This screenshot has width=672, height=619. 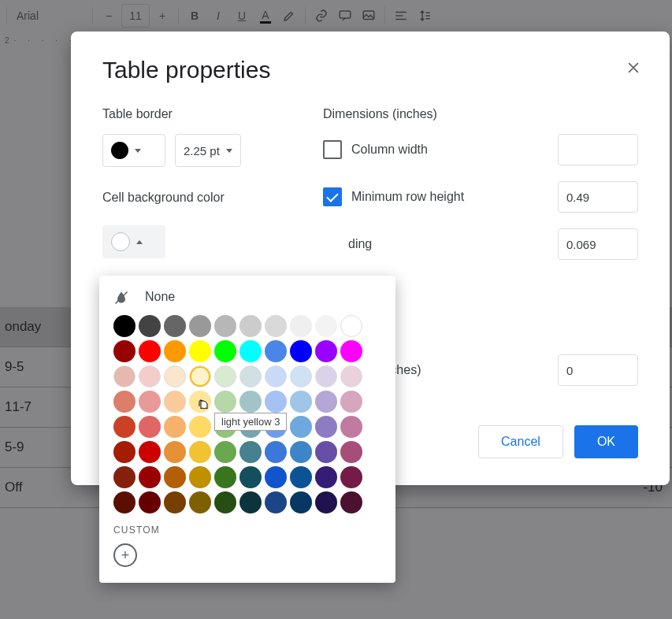 I want to click on min-row-height-checkbox, so click(x=332, y=197).